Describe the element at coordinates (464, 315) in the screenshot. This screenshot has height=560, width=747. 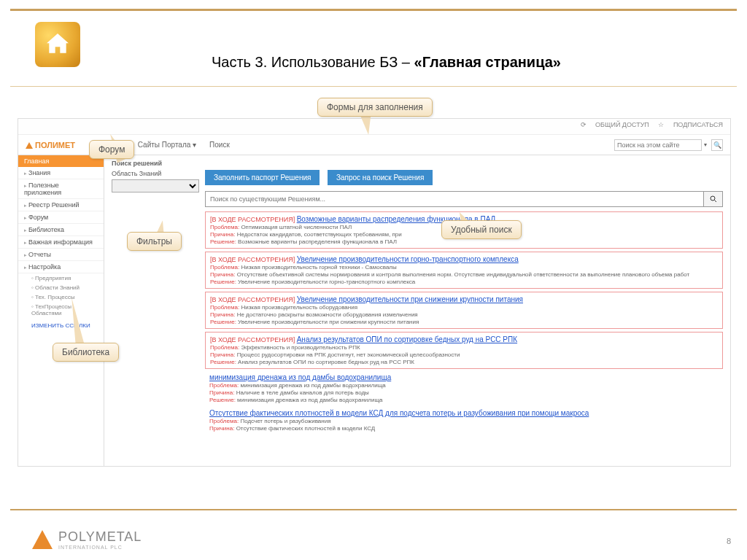
I see `result-reason: Причина: Не достаточно раскрыты возможно…` at that location.